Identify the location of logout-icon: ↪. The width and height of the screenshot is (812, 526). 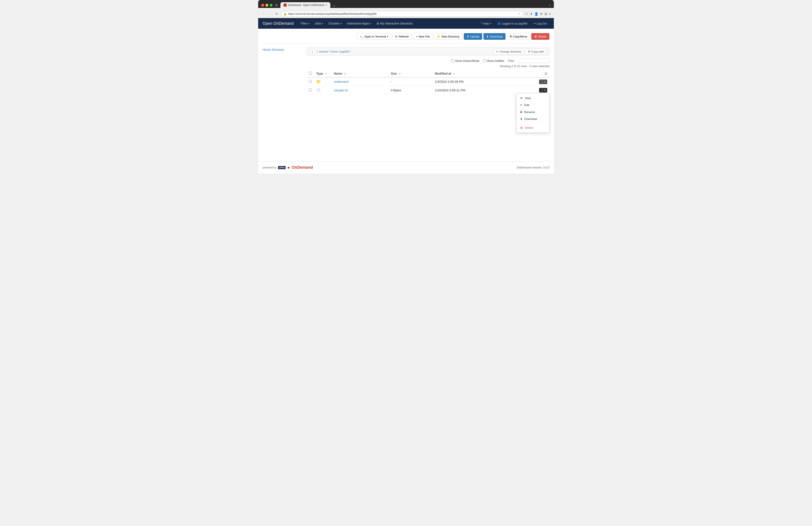
(535, 23).